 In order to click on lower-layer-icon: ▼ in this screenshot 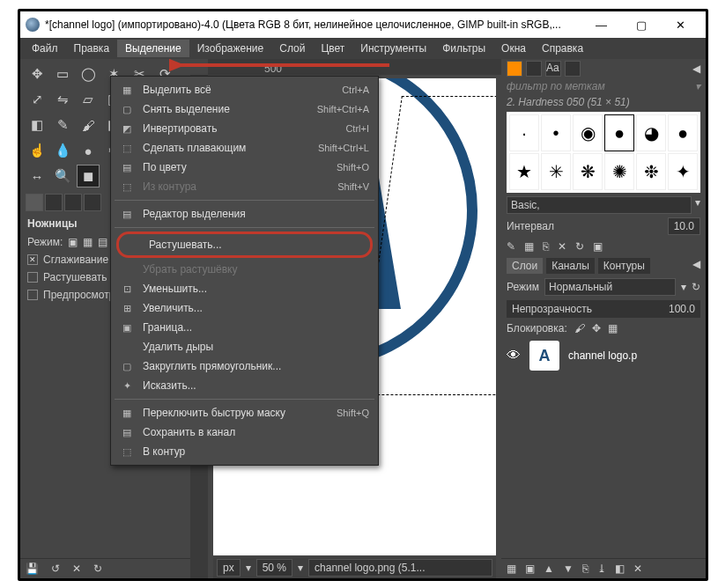, I will do `click(568, 569)`.